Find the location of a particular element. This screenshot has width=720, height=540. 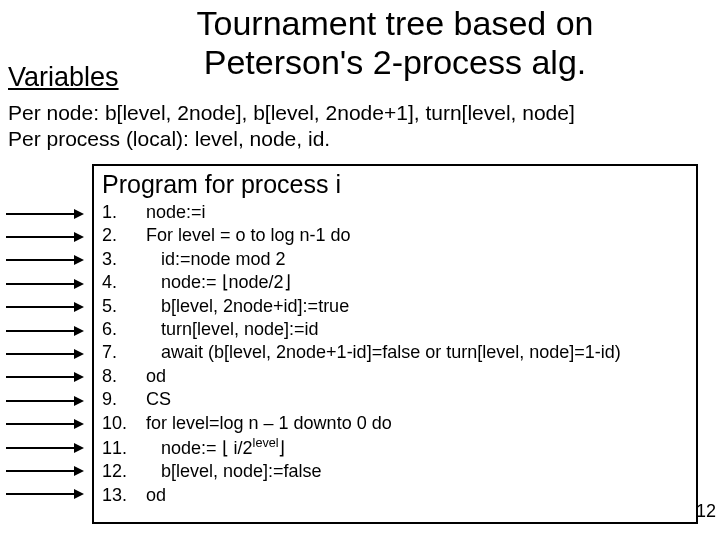

line-number: 6. is located at coordinates (124, 330).